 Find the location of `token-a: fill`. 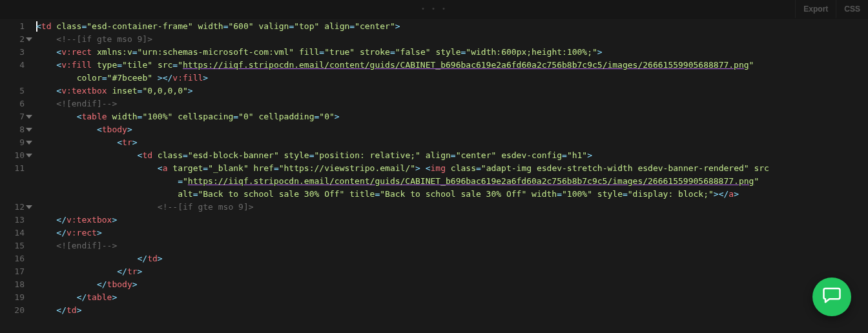

token-a: fill is located at coordinates (309, 52).